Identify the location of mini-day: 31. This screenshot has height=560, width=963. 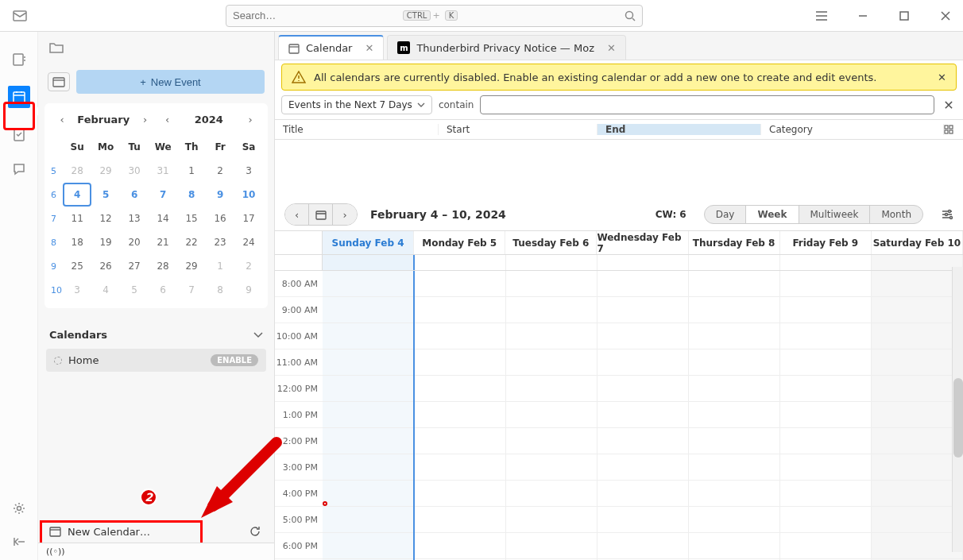
(163, 171).